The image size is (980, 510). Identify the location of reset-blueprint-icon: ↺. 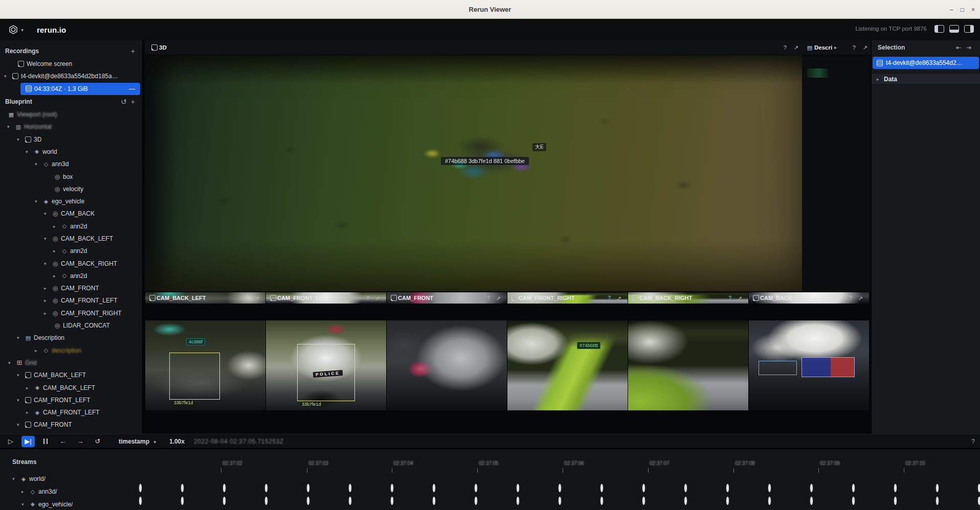
(124, 102).